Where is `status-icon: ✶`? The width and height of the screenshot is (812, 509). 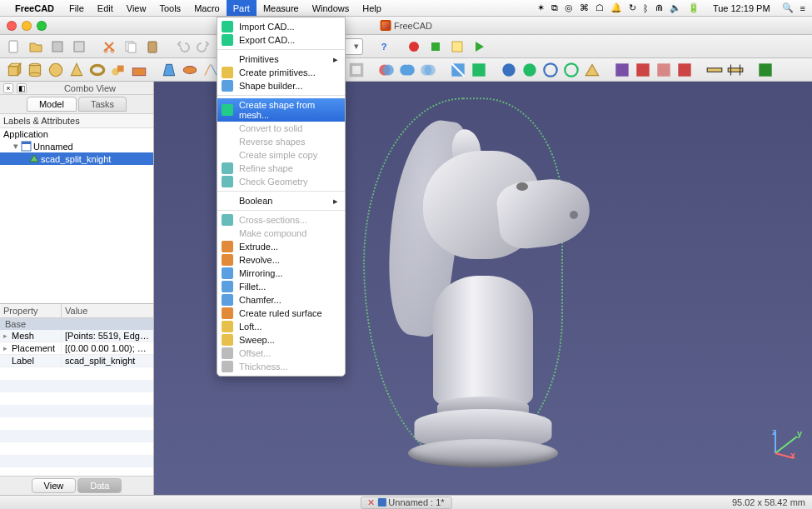
status-icon: ✶ is located at coordinates (541, 8).